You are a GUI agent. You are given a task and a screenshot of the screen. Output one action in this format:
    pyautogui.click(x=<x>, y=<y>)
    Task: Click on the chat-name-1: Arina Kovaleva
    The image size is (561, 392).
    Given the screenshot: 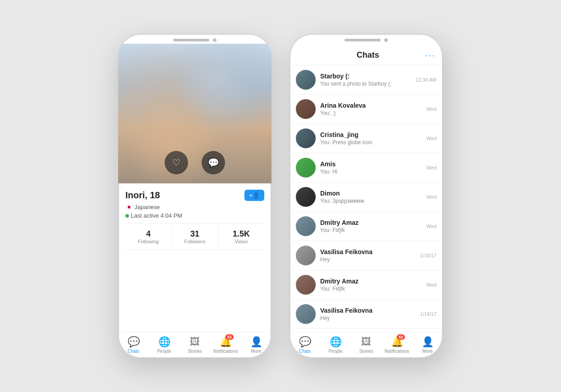 What is the action you would take?
    pyautogui.click(x=371, y=105)
    